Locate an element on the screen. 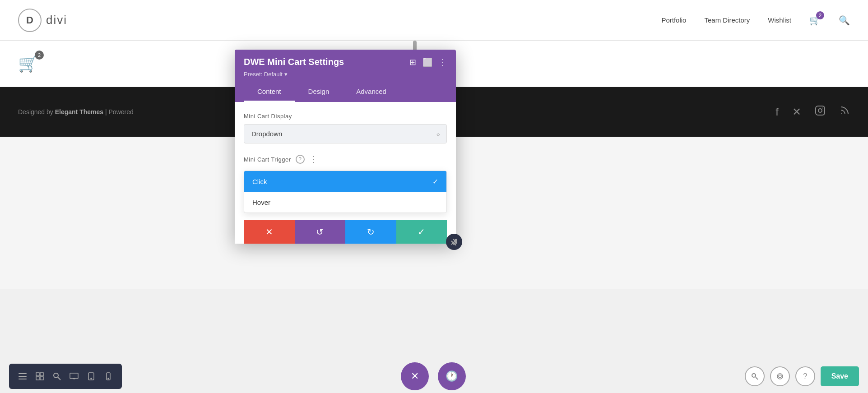 The width and height of the screenshot is (868, 393). toolbar-right-layers-button is located at coordinates (780, 376).